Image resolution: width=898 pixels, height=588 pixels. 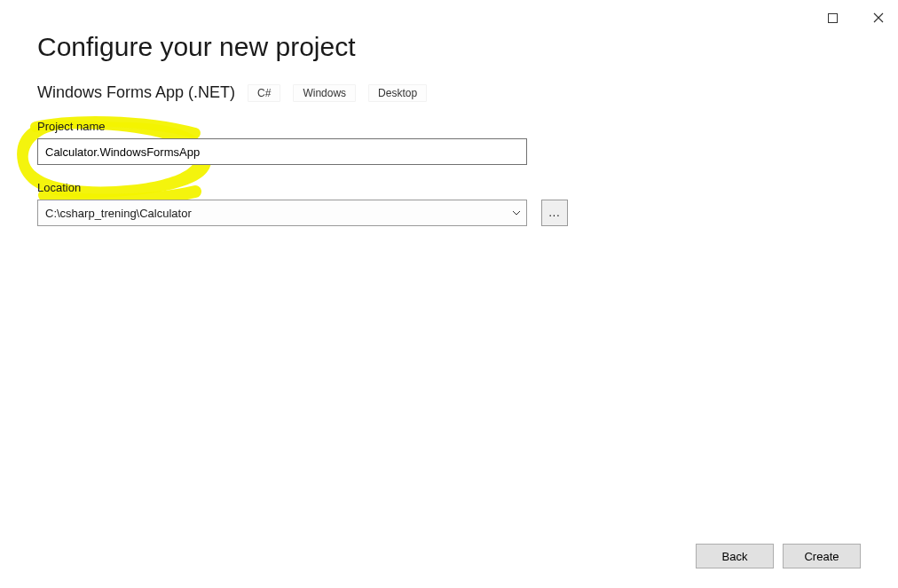 I want to click on project-name-input, so click(x=282, y=152).